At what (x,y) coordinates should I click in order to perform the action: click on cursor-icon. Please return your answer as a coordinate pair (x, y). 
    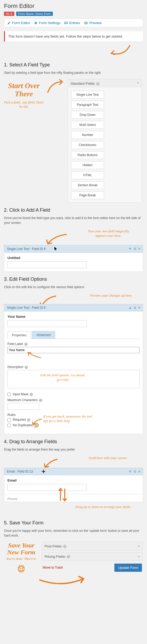
    Looking at the image, I should click on (56, 249).